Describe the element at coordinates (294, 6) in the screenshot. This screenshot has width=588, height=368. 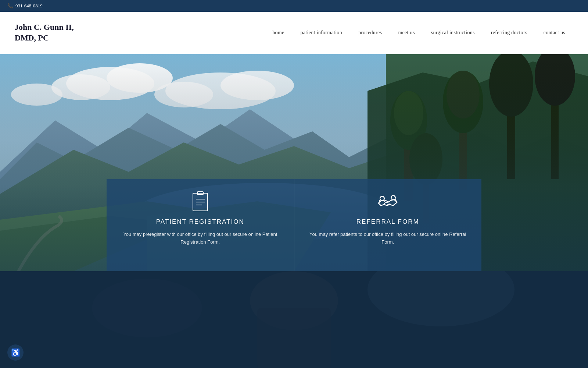
I see `top-bar: 📞 931-648-0819` at that location.